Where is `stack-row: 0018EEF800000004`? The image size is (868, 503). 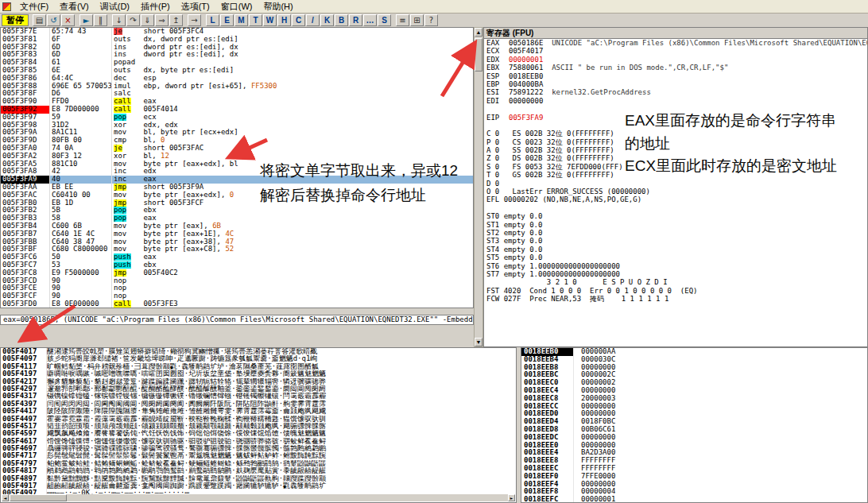 stack-row: 0018EEF800000004 is located at coordinates (695, 492).